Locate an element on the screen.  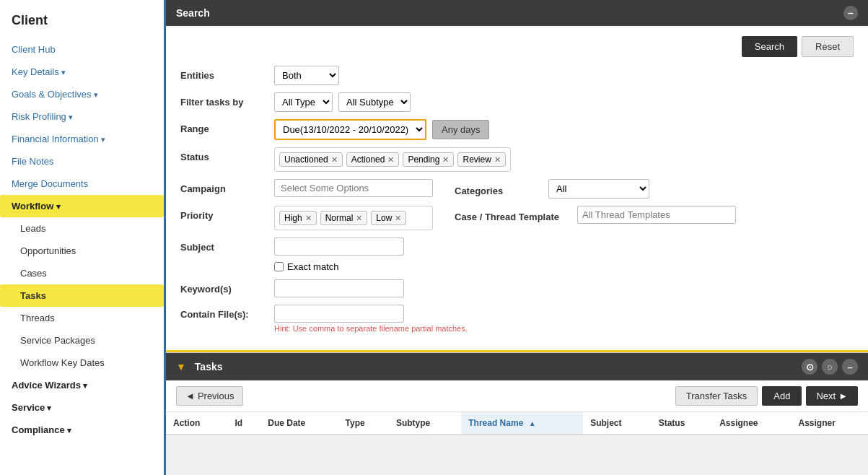
sidebar-item-goals-objectives: Goals & Objectives is located at coordinates (82, 94).